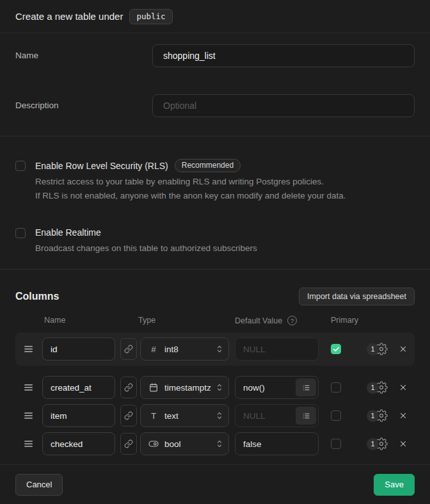  I want to click on column-row-id: # int8 1, so click(215, 349).